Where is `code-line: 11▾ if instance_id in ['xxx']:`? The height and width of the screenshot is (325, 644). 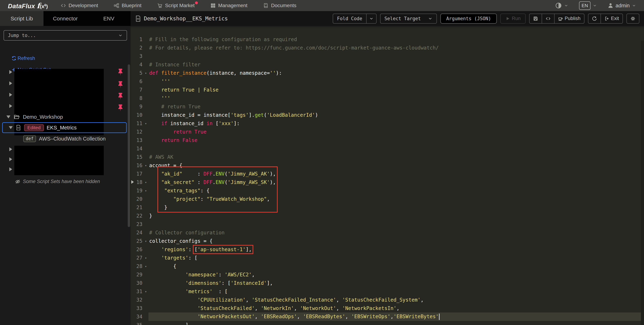
code-line: 11▾ if instance_id in ['xxx']: is located at coordinates (387, 123).